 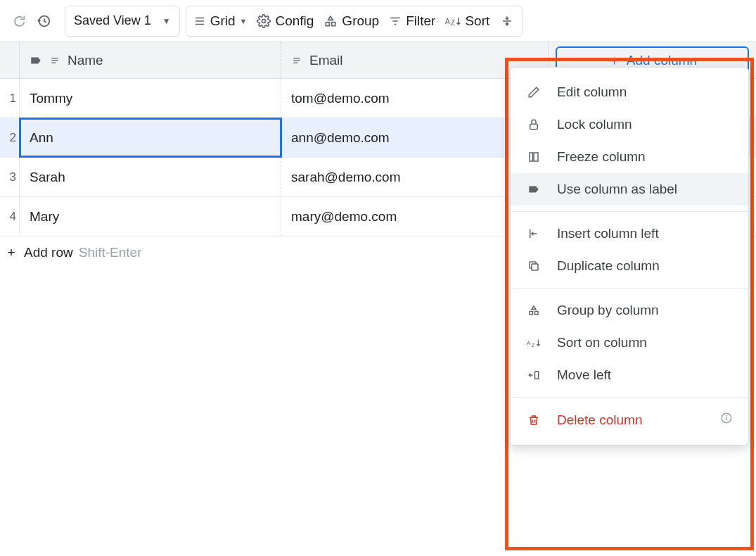 What do you see at coordinates (608, 266) in the screenshot?
I see `menu-item-label: Duplicate column` at bounding box center [608, 266].